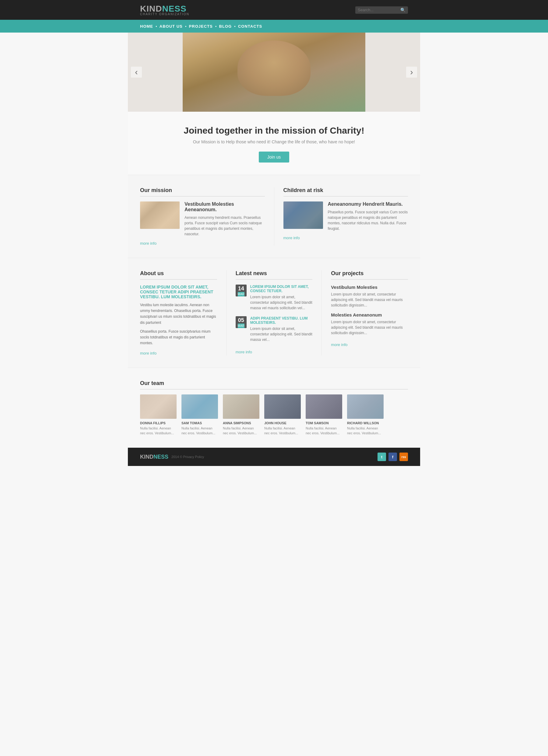 This screenshot has height=756, width=548. What do you see at coordinates (225, 219) in the screenshot?
I see `mission-content: Vestibulum Molesties Aeneanonum. Aenean …` at bounding box center [225, 219].